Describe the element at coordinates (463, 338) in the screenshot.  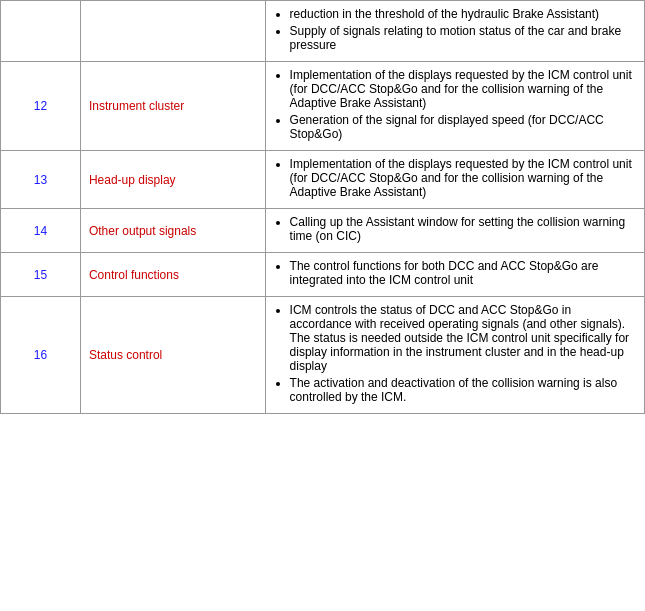
I see `desc-item: ICM controls the status of DCC and ACC S…` at that location.